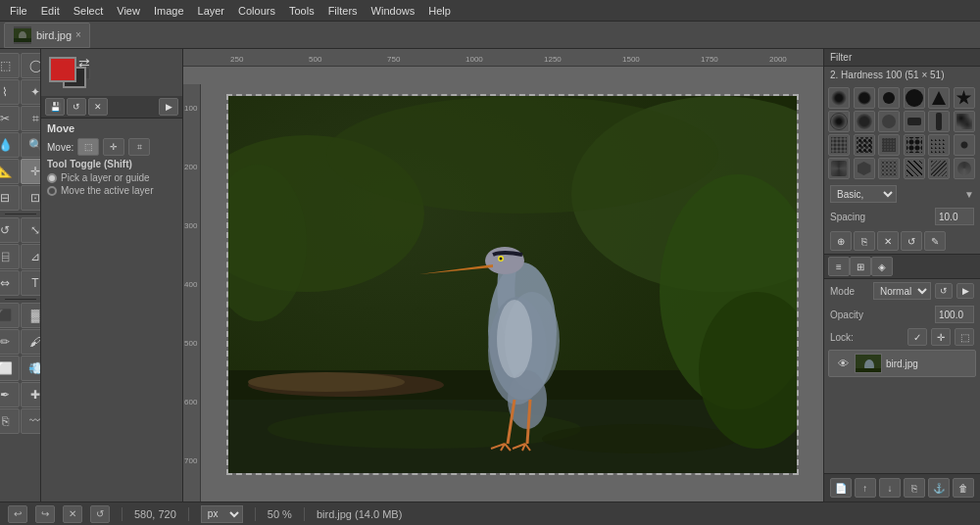  Describe the element at coordinates (31, 171) in the screenshot. I see `move-tool: ✛` at that location.